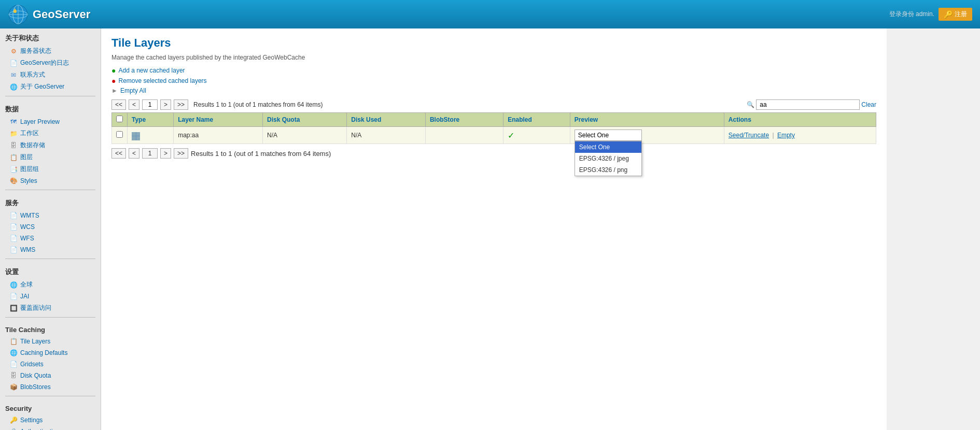  Describe the element at coordinates (50, 296) in the screenshot. I see `sidebar-item-jai: 📄 JAI` at that location.